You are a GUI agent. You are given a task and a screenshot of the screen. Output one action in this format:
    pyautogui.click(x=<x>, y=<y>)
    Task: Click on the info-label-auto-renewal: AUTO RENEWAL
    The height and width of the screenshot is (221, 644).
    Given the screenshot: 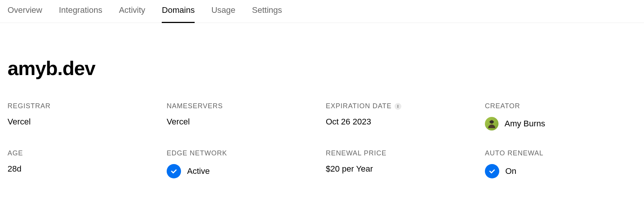 What is the action you would take?
    pyautogui.click(x=561, y=153)
    